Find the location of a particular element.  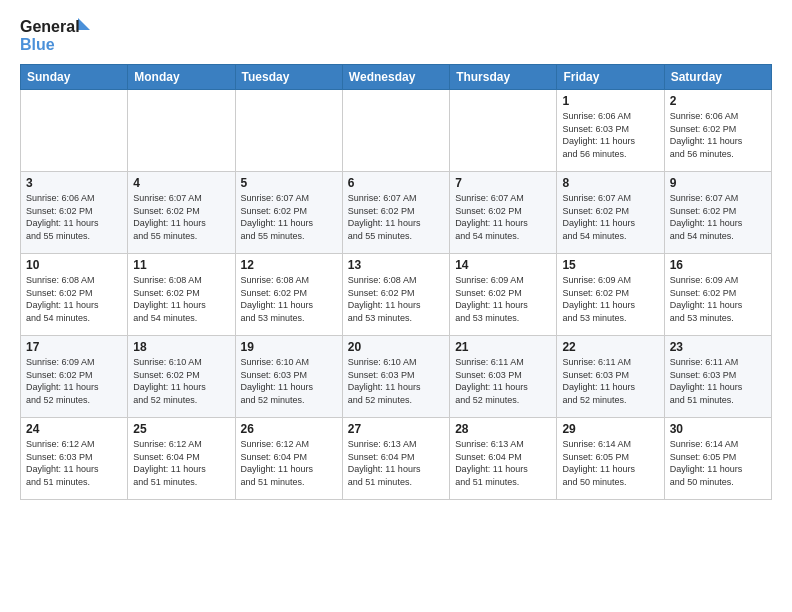

calendar-cell: 14Sunrise: 6:09 AM Sunset: 6:02 PM Dayli… is located at coordinates (504, 295).